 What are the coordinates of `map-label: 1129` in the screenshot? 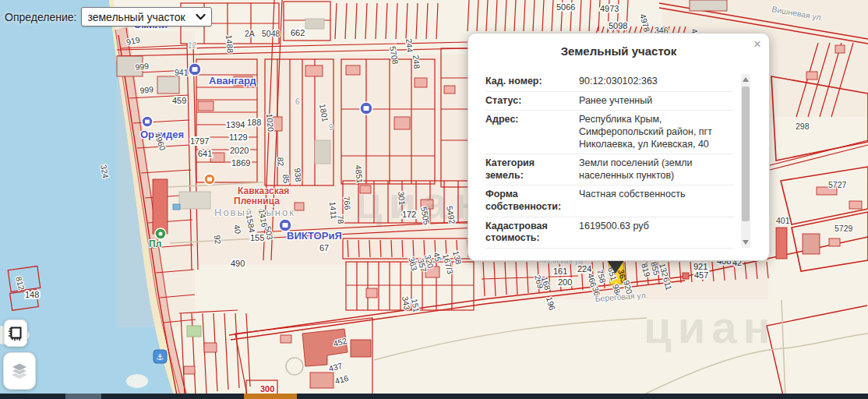 It's located at (238, 137).